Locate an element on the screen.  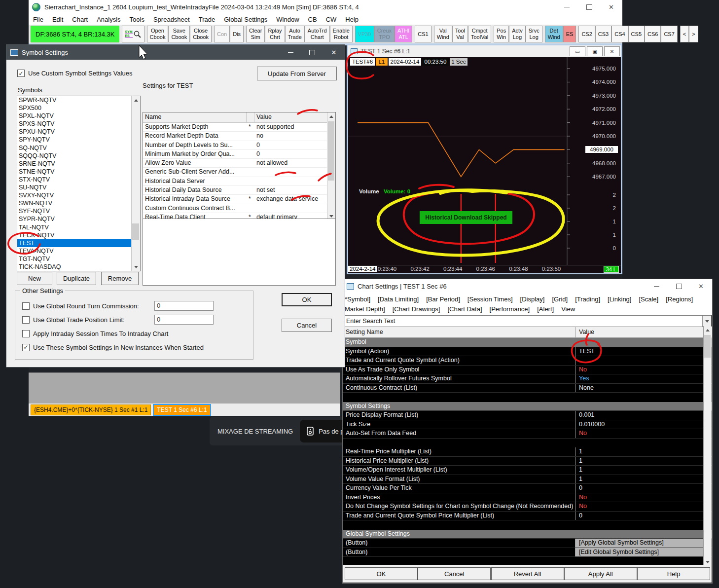
symbol-dialog-titlebar: Symbol Settings ✕ is located at coordinates (176, 52).